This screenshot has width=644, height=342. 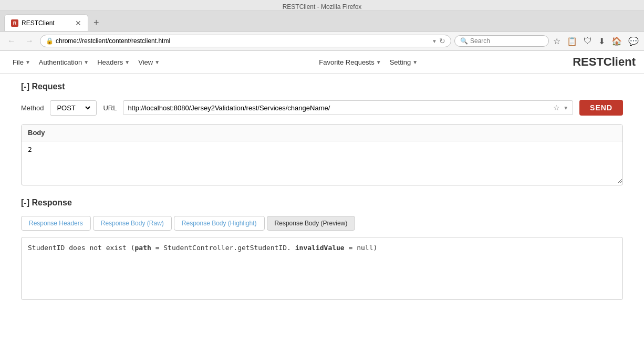 I want to click on menu-authentication: Authentication ▼, so click(x=64, y=62).